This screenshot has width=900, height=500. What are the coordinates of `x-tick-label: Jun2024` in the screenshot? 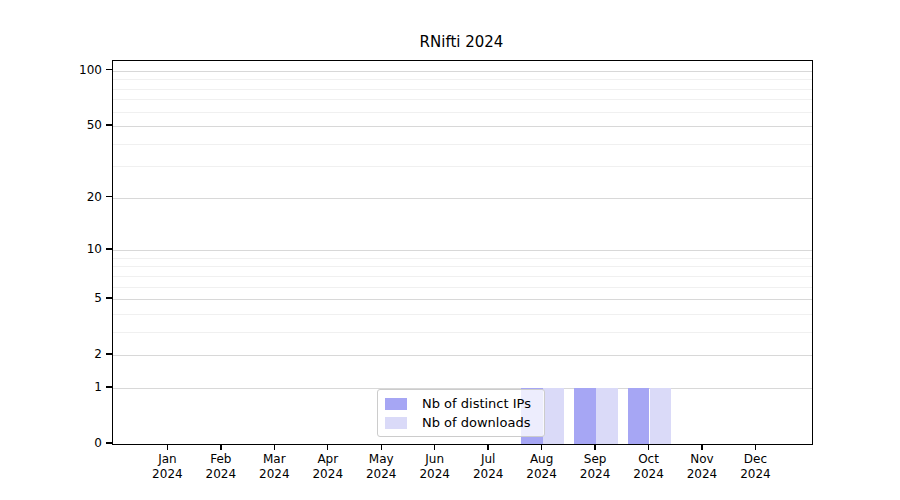 It's located at (435, 467).